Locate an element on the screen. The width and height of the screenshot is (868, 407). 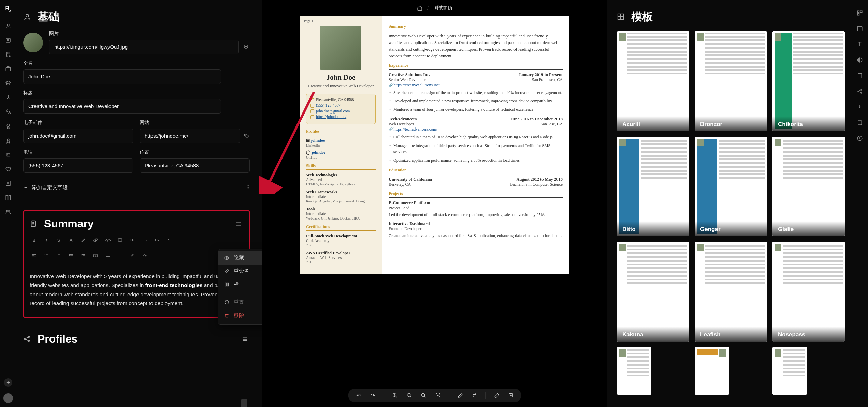
nav-projects-icon is located at coordinates (8, 169).